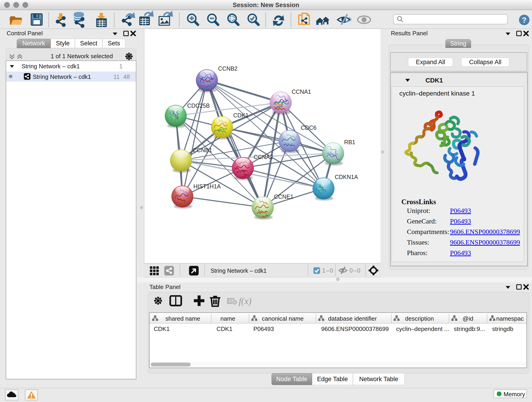  Describe the element at coordinates (503, 329) in the screenshot. I see `svg-text: stringdb` at that location.